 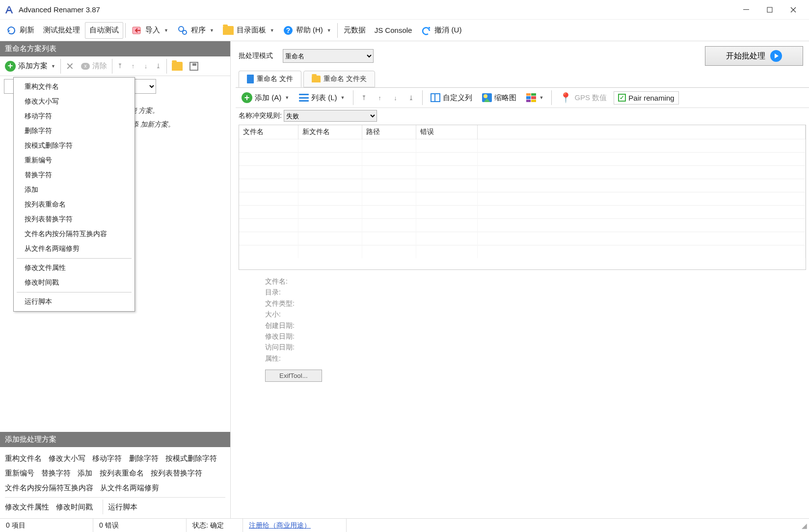 I want to click on batch-link: 修改文件属性, so click(x=27, y=507).